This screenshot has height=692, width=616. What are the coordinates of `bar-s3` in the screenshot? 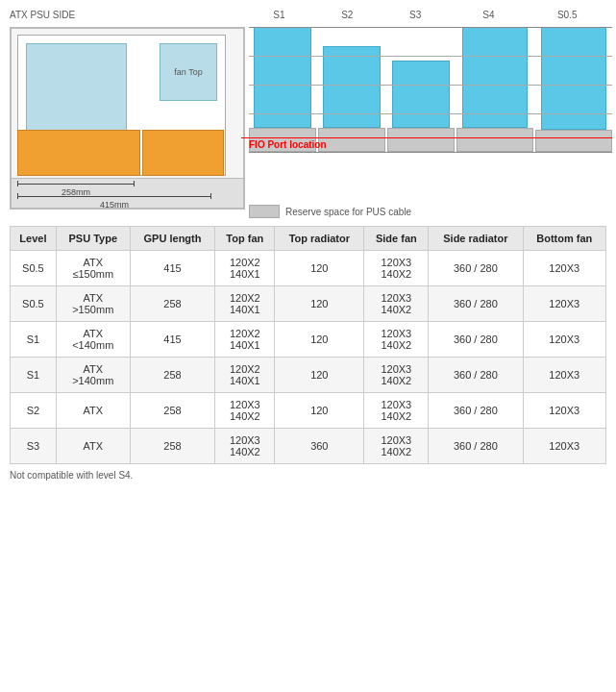 It's located at (421, 89).